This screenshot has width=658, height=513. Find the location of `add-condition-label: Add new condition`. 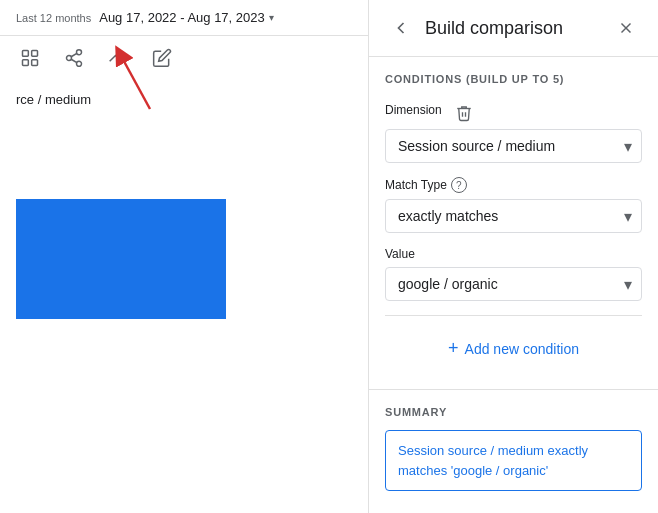

add-condition-label: Add new condition is located at coordinates (522, 349).